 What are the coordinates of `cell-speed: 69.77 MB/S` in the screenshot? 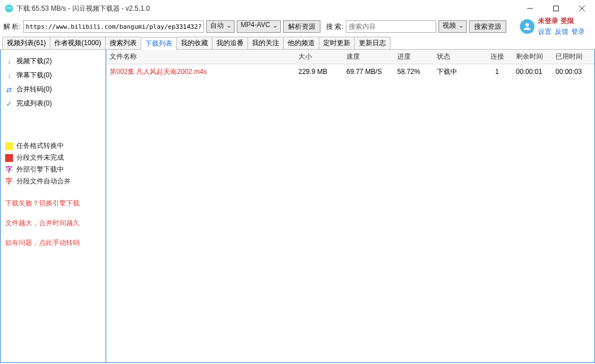 It's located at (368, 72).